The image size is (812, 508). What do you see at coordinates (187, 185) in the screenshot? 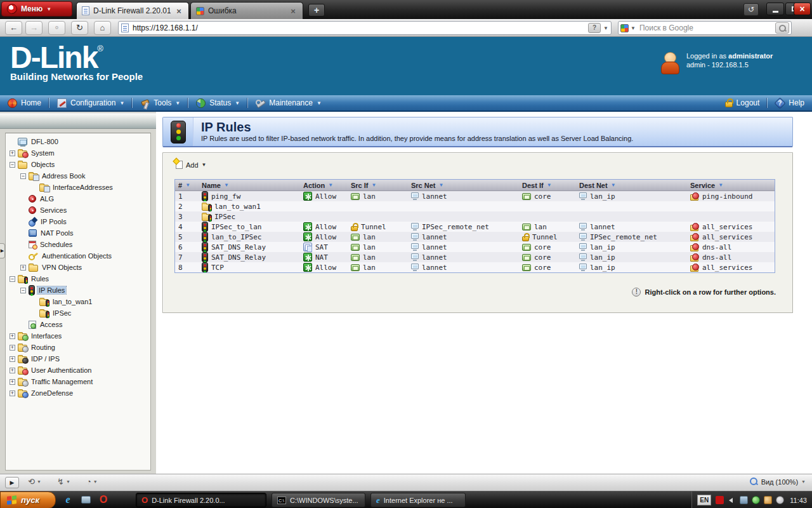
I see `column-header-num: #▼` at bounding box center [187, 185].